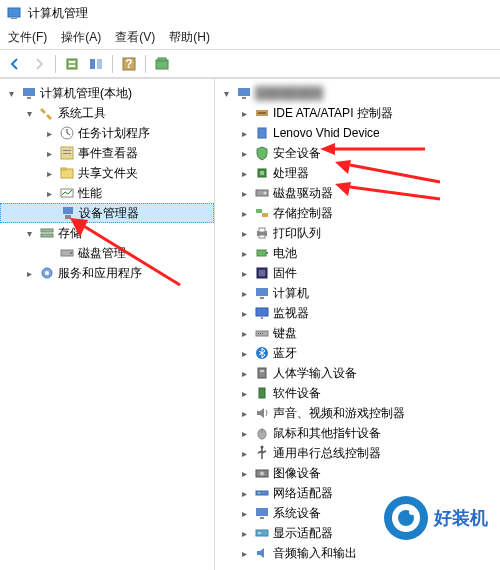 Image resolution: width=500 pixels, height=570 pixels. What do you see at coordinates (358, 313) in the screenshot?
I see `tree-monitors: ▸监视器` at bounding box center [358, 313].